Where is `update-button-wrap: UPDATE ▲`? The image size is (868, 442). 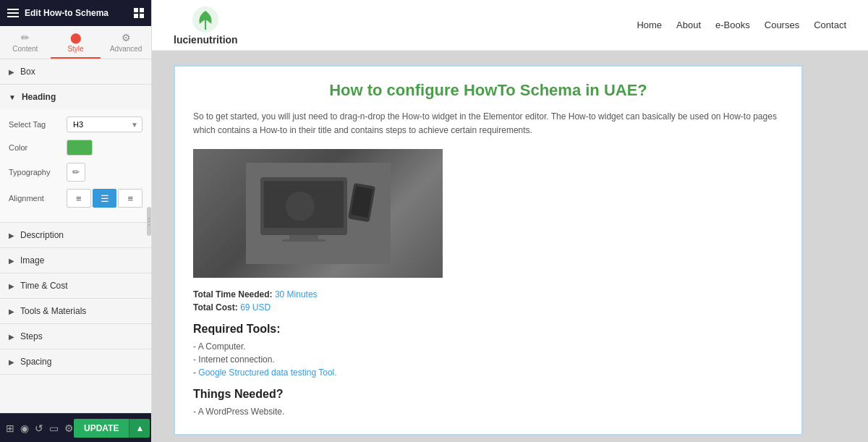 update-button-wrap: UPDATE ▲ is located at coordinates (111, 428).